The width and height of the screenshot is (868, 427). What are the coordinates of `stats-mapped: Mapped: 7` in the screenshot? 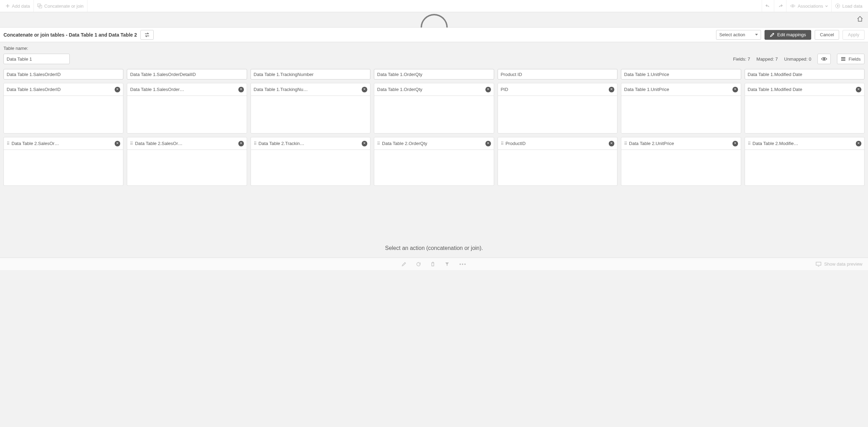 It's located at (767, 59).